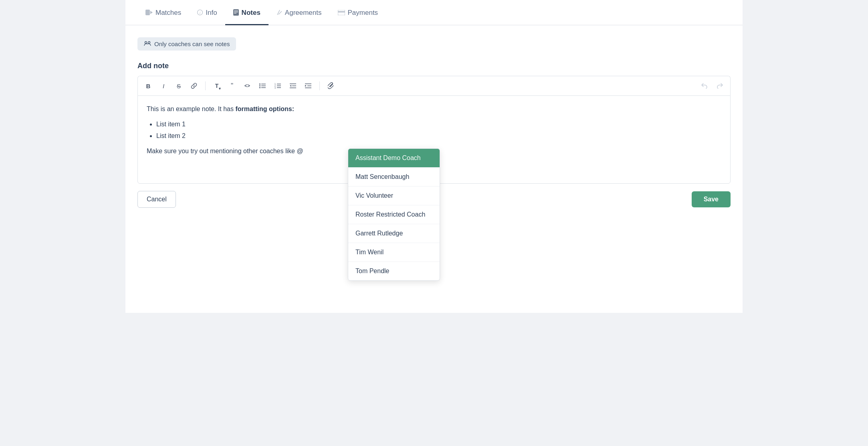 The width and height of the screenshot is (868, 446). What do you see at coordinates (331, 86) in the screenshot?
I see `attachment-button` at bounding box center [331, 86].